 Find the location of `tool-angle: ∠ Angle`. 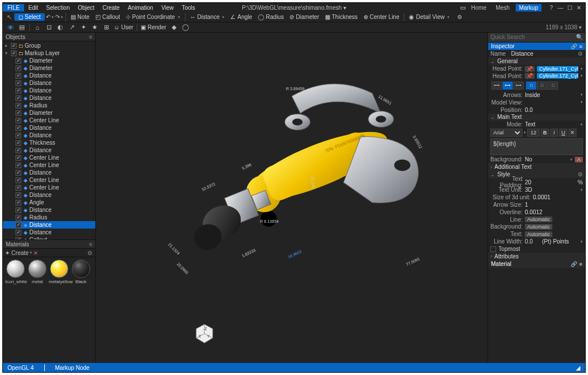

tool-angle: ∠ Angle is located at coordinates (241, 17).